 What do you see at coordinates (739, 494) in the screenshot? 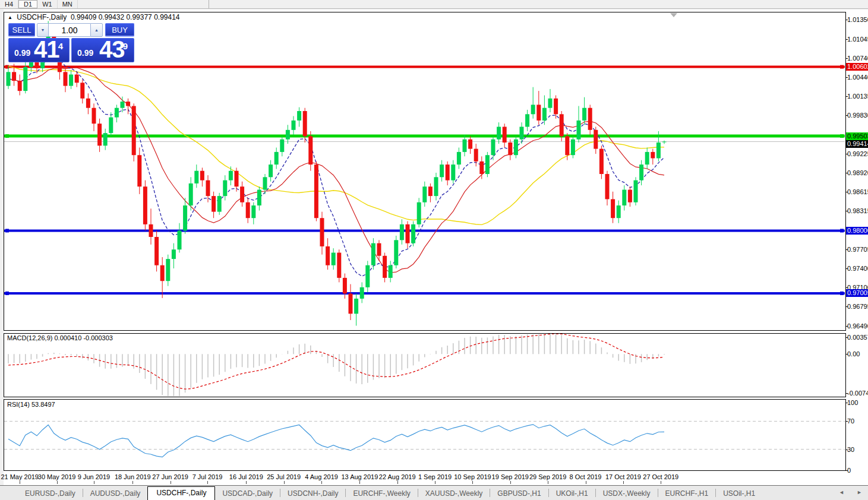
I see `tab-usoil-h1: USOil-,H1` at bounding box center [739, 494].